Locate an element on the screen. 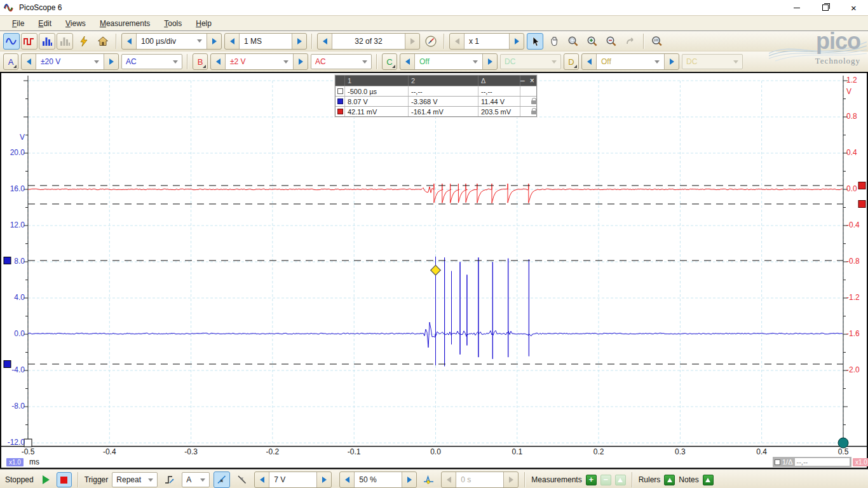 This screenshot has height=488, width=868. zoom-out-button is located at coordinates (611, 41).